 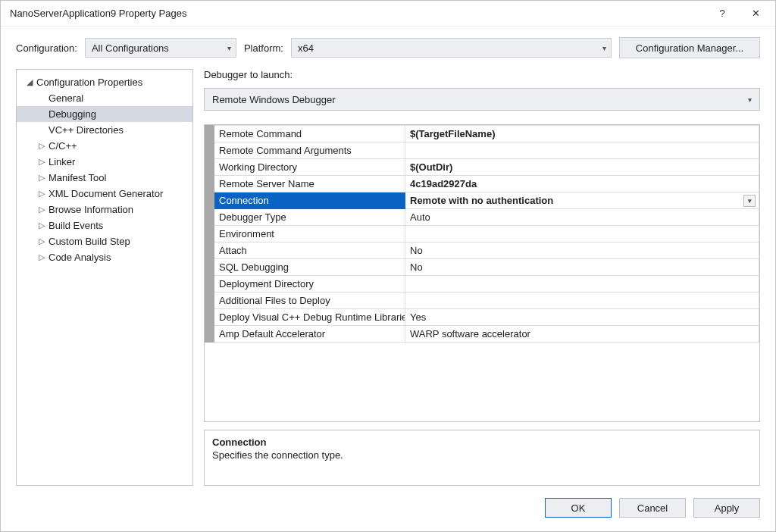 I want to click on property-value: Auto, so click(x=582, y=217).